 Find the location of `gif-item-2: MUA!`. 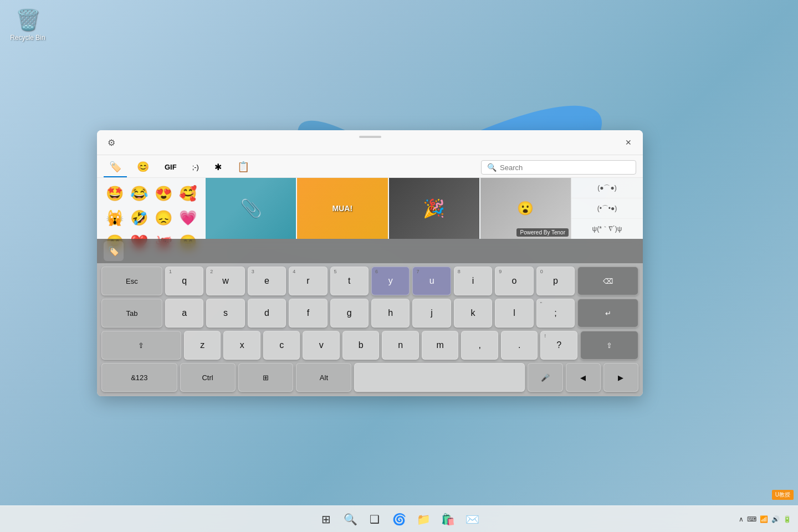

gif-item-2: MUA! is located at coordinates (342, 208).